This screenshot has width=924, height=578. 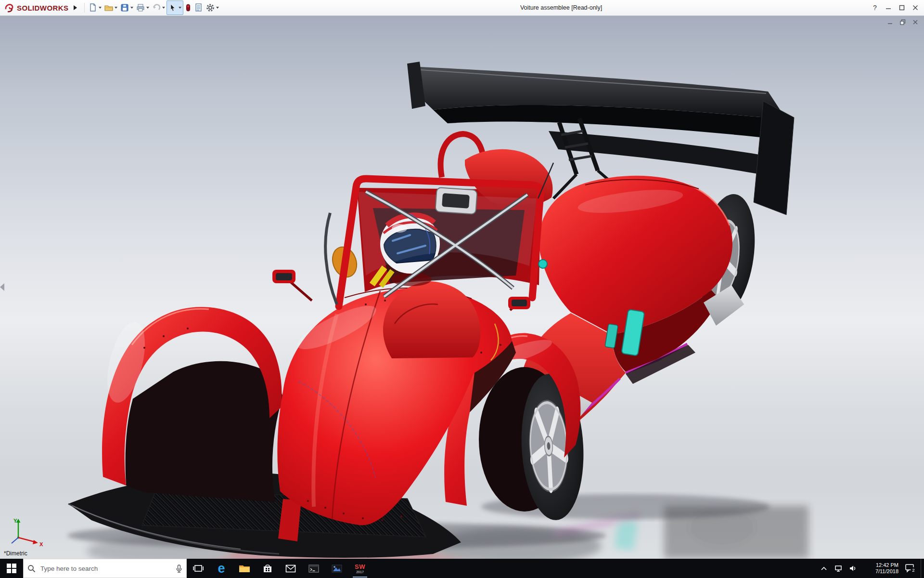 I want to click on menu-flyout-button, so click(x=75, y=8).